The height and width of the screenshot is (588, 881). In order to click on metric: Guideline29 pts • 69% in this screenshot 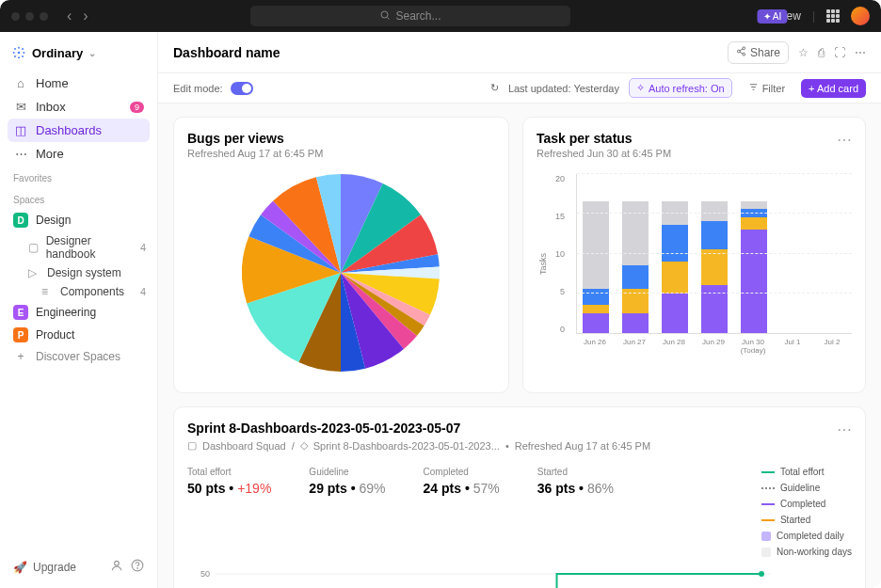, I will do `click(346, 512)`.